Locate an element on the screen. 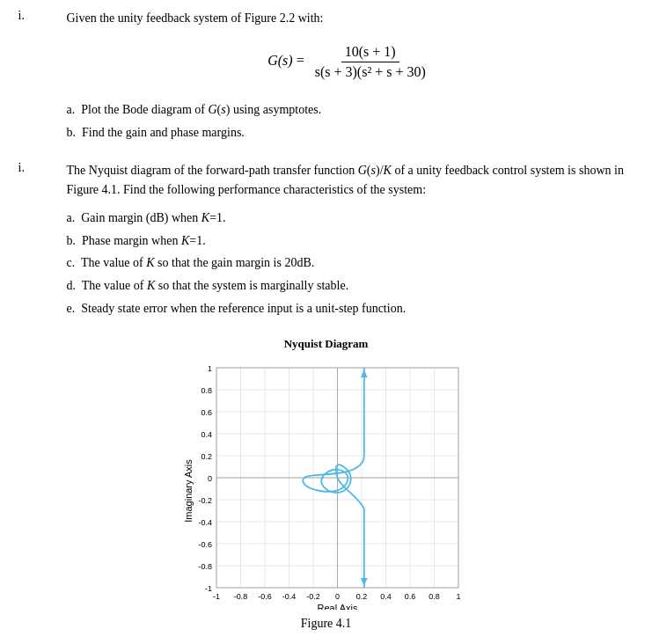 This screenshot has height=644, width=652. formula-lhs: G(s) is located at coordinates (280, 62).